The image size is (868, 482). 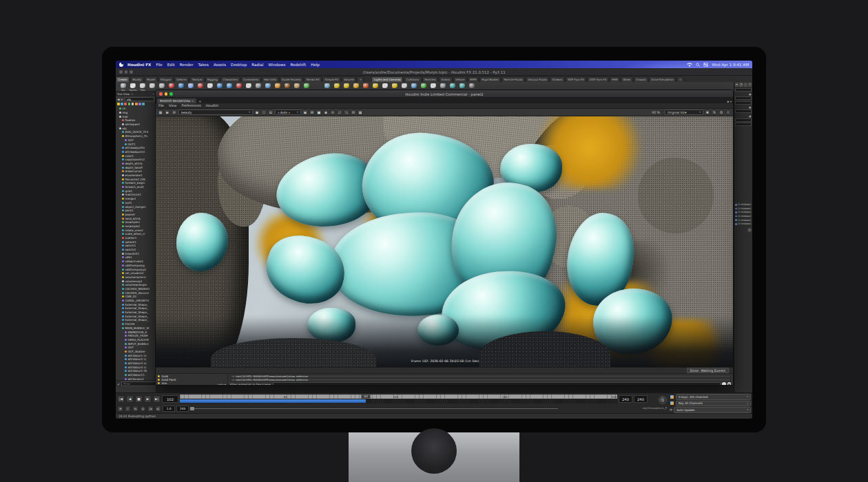 What do you see at coordinates (147, 399) in the screenshot?
I see `play-icon: ▶` at bounding box center [147, 399].